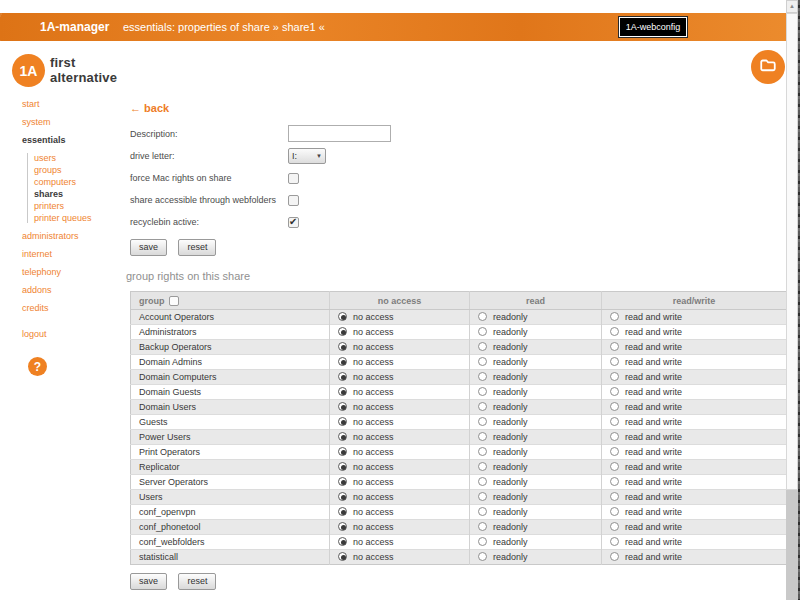 This screenshot has width=800, height=600. I want to click on table-save-button: save, so click(148, 582).